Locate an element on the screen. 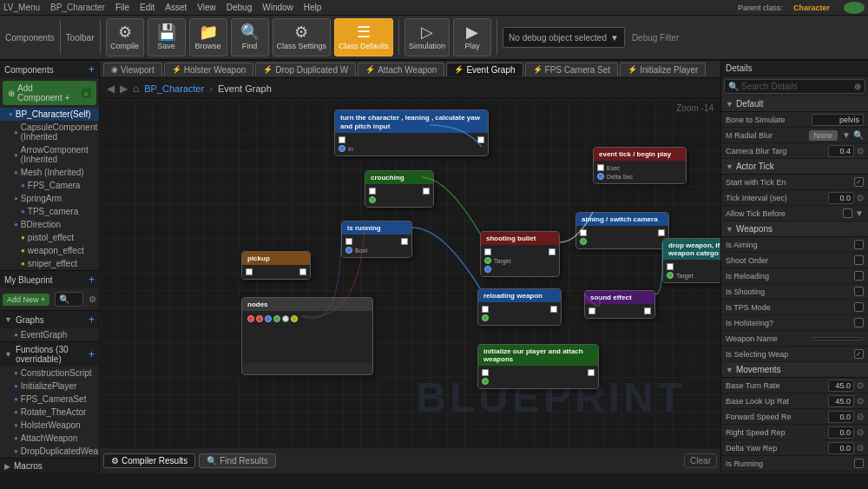 The height and width of the screenshot is (489, 868). menu-view: View is located at coordinates (207, 7).